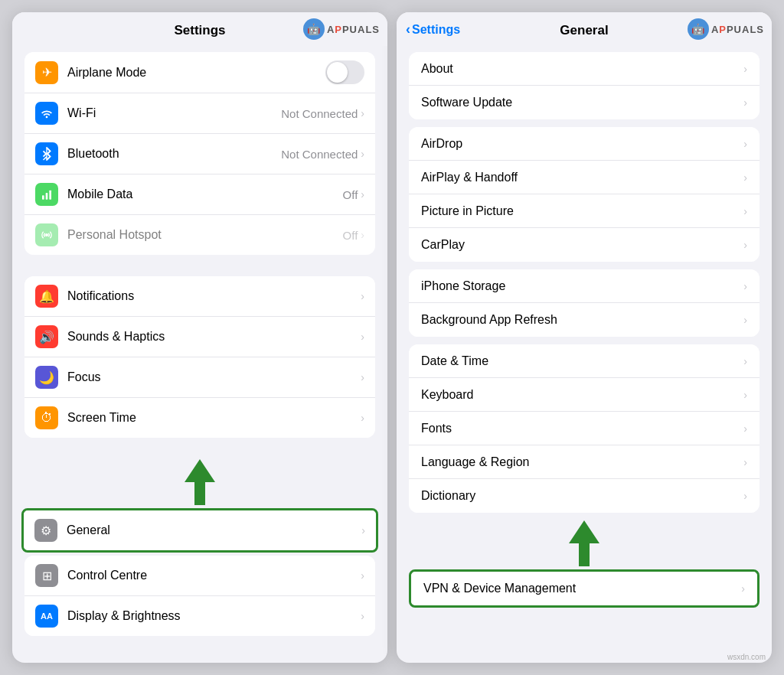 The height and width of the screenshot is (675, 784). I want to click on row-bluetooth: Bluetooth Not Connected ›, so click(200, 155).